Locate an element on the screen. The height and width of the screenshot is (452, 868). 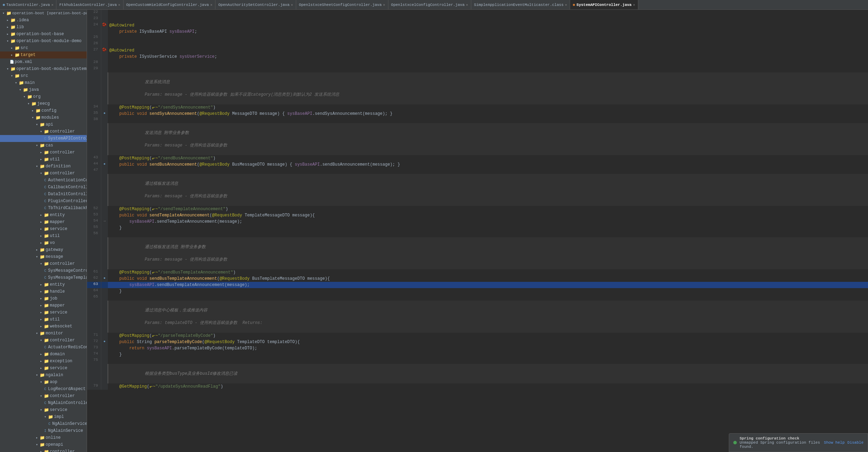
tab-system-api: SystemAPIController.java ✕ is located at coordinates (604, 5).